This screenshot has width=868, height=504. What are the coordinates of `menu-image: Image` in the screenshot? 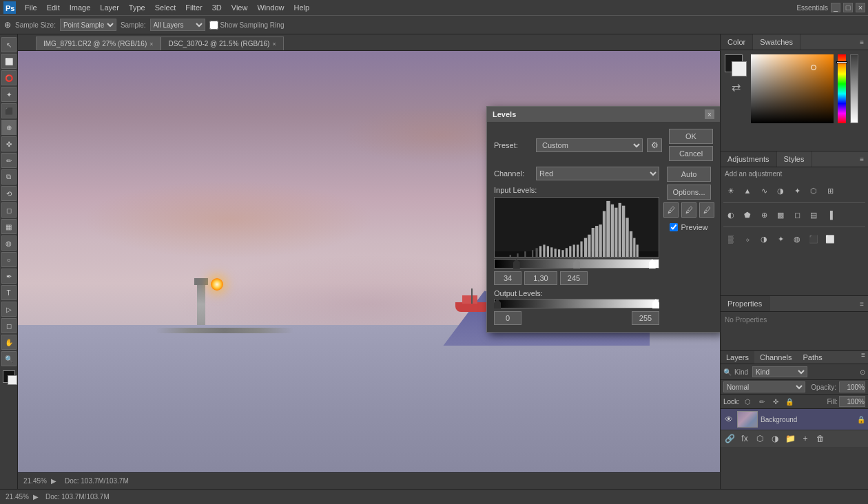 It's located at (80, 8).